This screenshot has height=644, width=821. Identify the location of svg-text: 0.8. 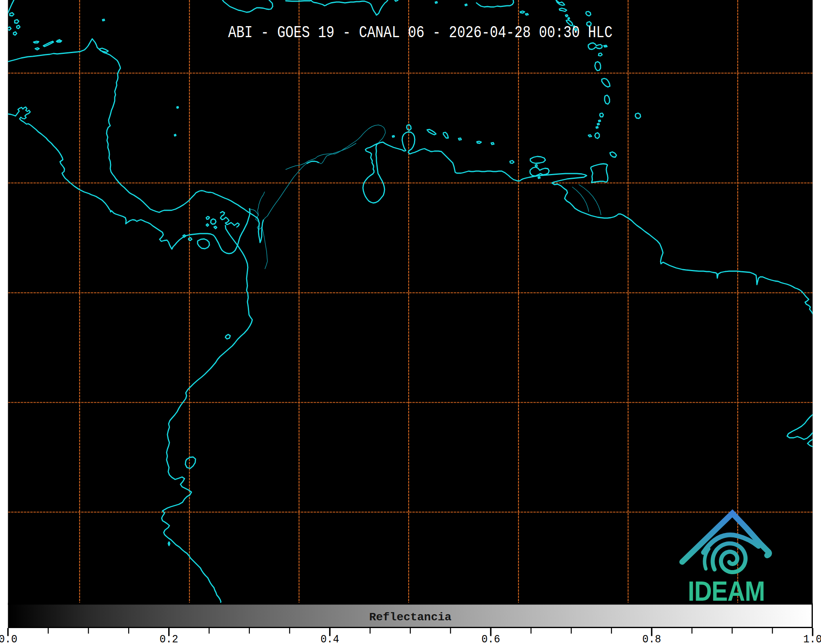
(652, 638).